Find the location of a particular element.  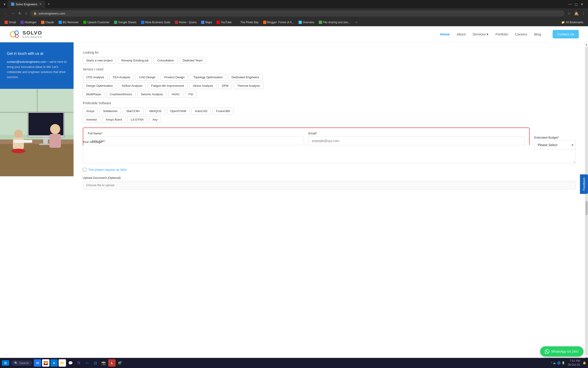

tag-cad-design: CAD Design is located at coordinates (147, 77).